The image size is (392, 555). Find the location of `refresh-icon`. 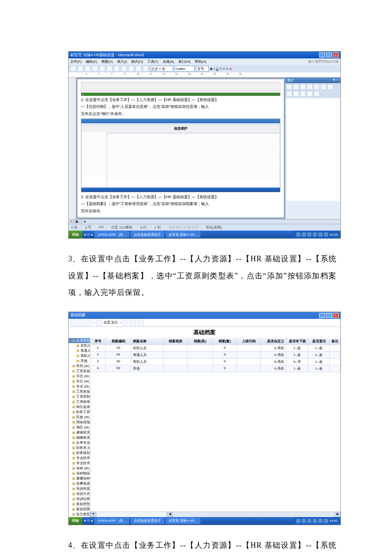

refresh-icon is located at coordinates (99, 323).